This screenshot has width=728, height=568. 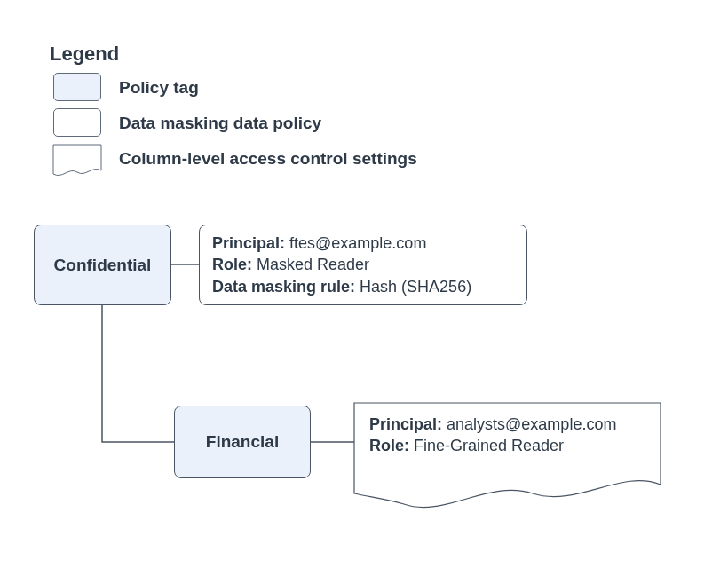 What do you see at coordinates (358, 243) in the screenshot?
I see `kv-value: ftes@example.com` at bounding box center [358, 243].